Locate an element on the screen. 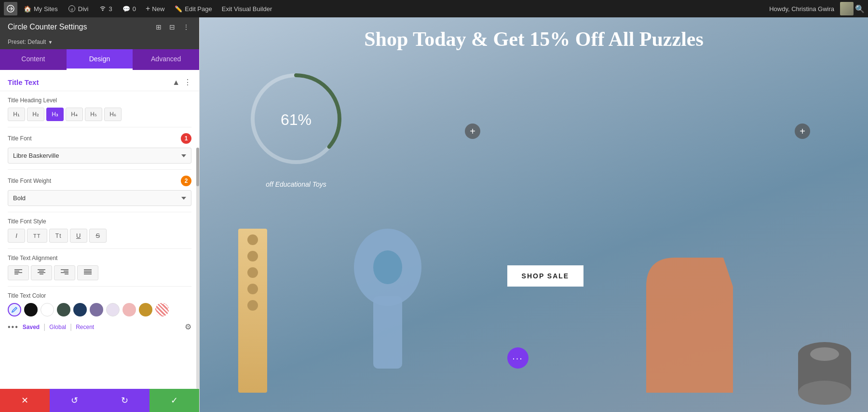 Image resolution: width=868 pixels, height=412 pixels. capitalize-btn: Tt is located at coordinates (59, 235).